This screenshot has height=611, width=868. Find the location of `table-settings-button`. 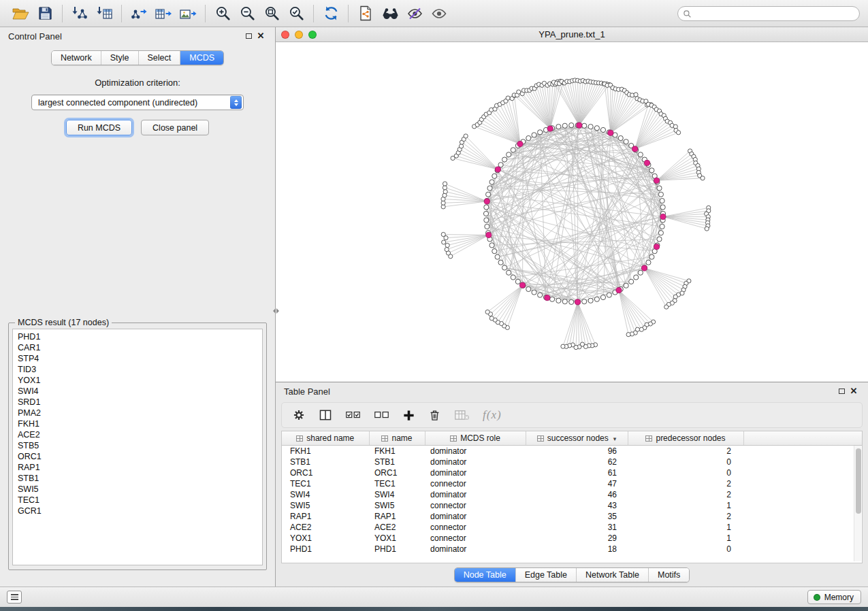

table-settings-button is located at coordinates (299, 415).